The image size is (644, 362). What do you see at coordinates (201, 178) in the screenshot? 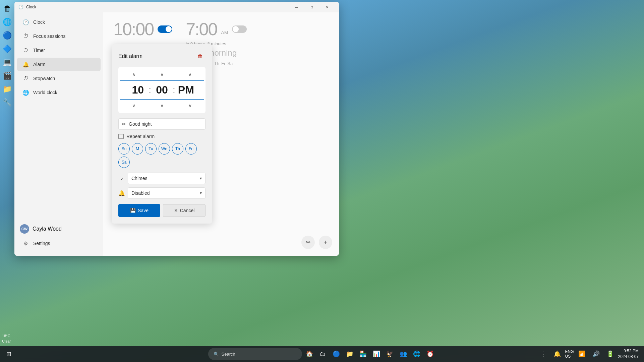
I see `sound-chevron-icon: ▾` at bounding box center [201, 178].